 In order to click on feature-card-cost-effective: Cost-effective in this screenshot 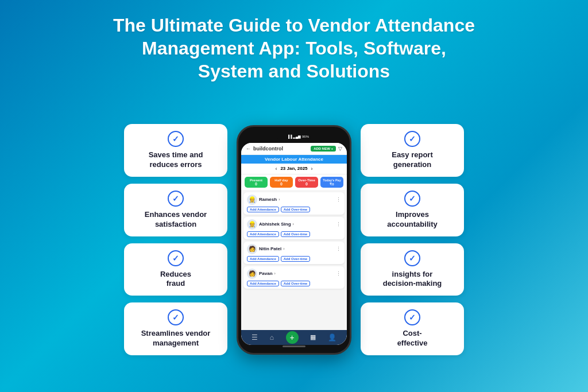, I will do `click(412, 329)`.